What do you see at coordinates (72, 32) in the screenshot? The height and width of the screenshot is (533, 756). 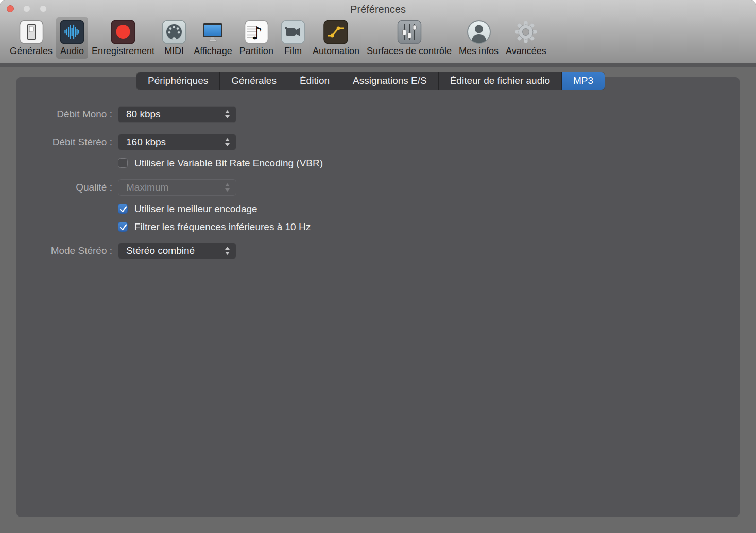 I see `audio-waveform-icon` at bounding box center [72, 32].